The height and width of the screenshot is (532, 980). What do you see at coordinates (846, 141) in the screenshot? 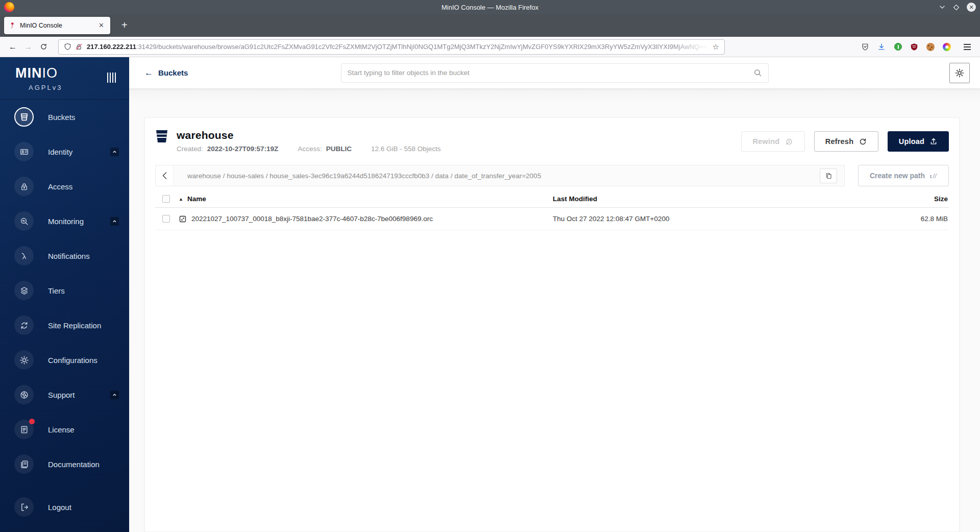
I see `refresh-button: Refresh` at bounding box center [846, 141].